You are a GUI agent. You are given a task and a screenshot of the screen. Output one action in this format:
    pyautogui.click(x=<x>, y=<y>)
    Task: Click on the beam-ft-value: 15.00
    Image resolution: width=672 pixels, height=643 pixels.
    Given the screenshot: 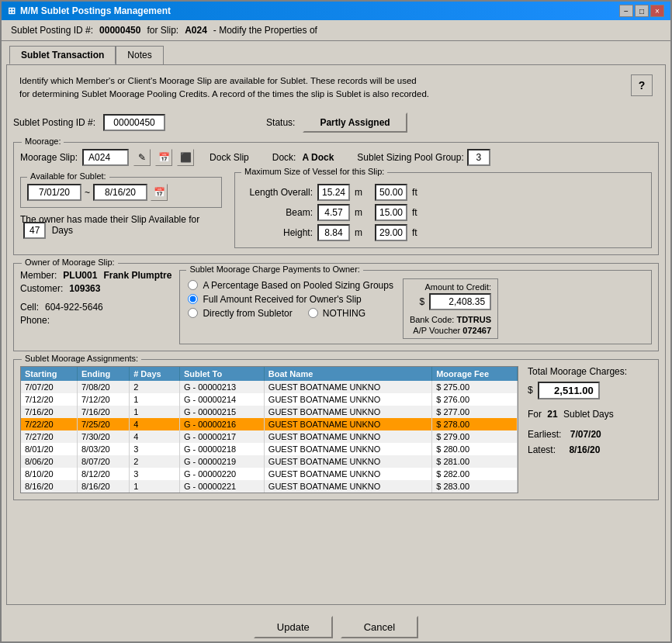 What is the action you would take?
    pyautogui.click(x=391, y=213)
    